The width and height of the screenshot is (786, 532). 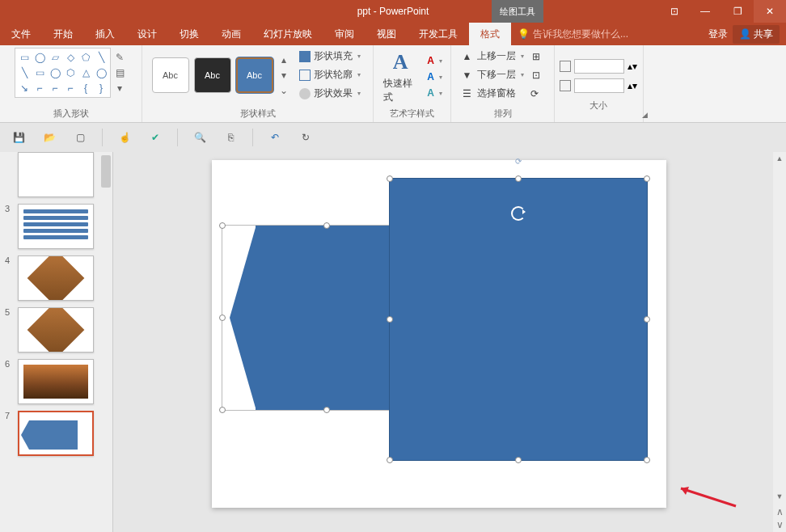 I want to click on scroll-down-icon: ▼, so click(x=780, y=496).